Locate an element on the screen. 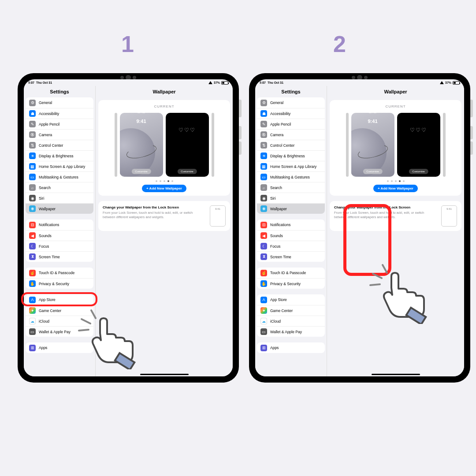  power-button is located at coordinates (472, 108).